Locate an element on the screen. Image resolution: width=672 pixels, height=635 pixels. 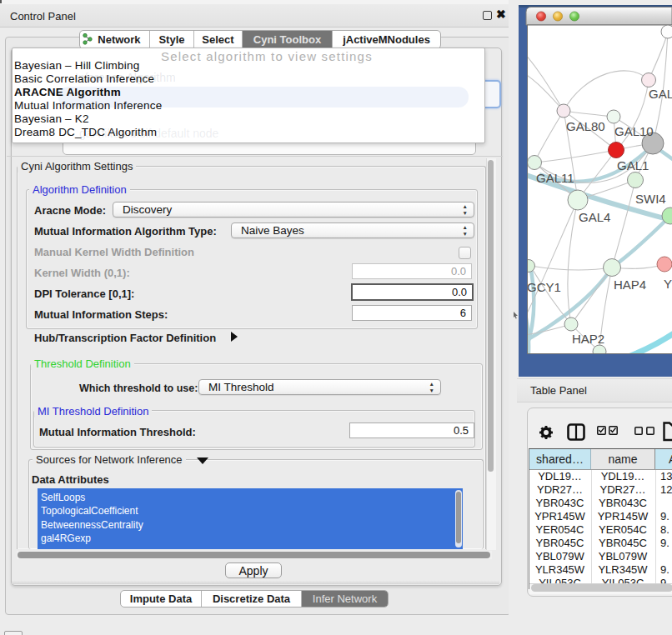
svg-text: GAL is located at coordinates (660, 93).